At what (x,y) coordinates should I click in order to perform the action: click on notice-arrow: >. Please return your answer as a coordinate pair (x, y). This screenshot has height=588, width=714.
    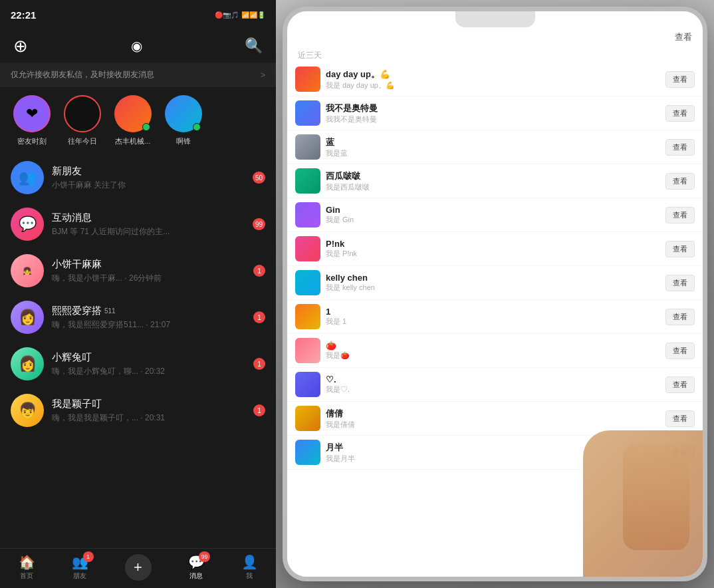
    Looking at the image, I should click on (263, 75).